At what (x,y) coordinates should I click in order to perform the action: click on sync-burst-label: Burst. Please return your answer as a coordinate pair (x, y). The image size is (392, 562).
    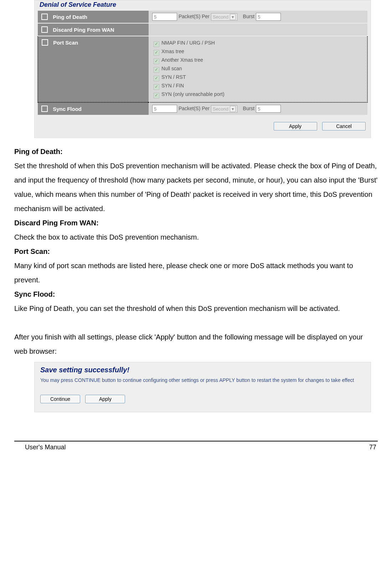
    Looking at the image, I should click on (249, 108).